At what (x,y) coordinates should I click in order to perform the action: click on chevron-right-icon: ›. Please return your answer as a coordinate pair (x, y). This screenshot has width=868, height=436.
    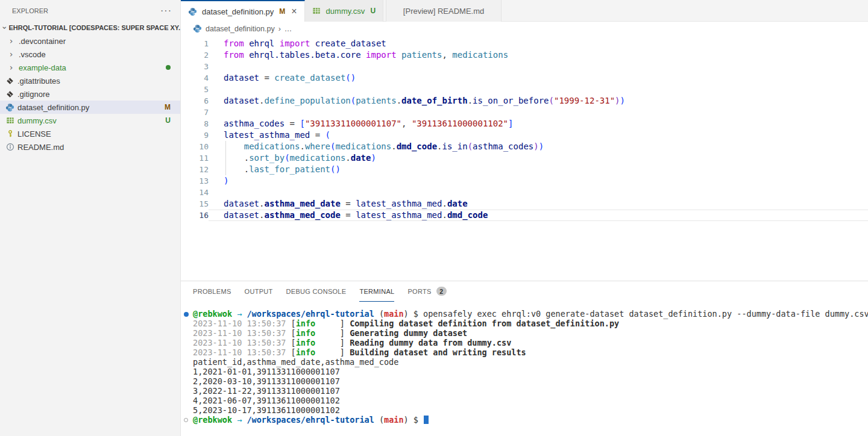
    Looking at the image, I should click on (11, 54).